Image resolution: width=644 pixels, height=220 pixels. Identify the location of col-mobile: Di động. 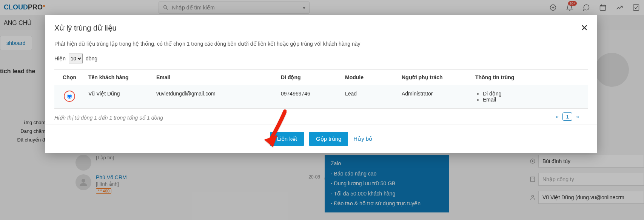
(309, 78).